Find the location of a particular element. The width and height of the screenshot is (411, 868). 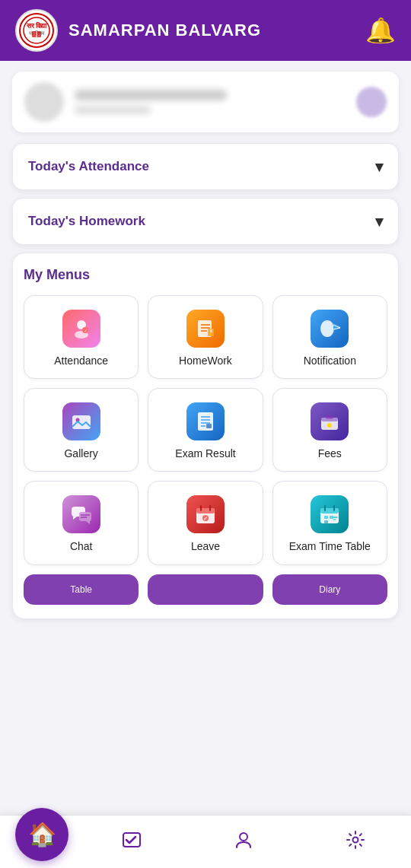

gallery-label: Gallery is located at coordinates (81, 453).